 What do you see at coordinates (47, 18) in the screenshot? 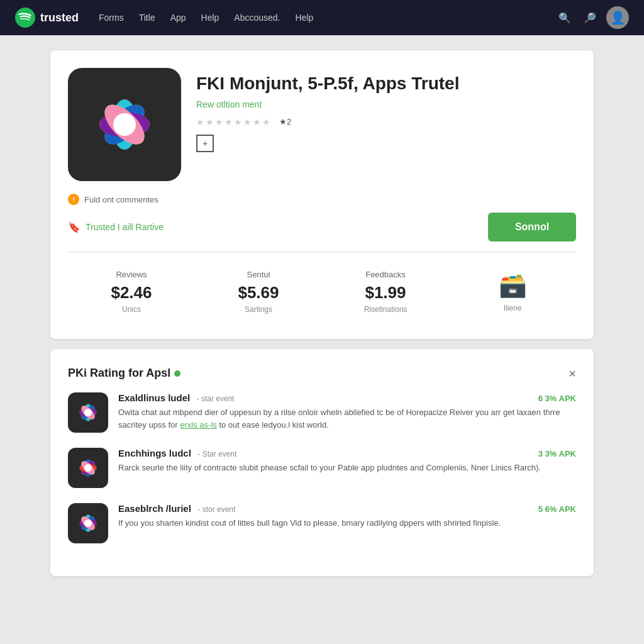
I see `logo-area: trusted` at bounding box center [47, 18].